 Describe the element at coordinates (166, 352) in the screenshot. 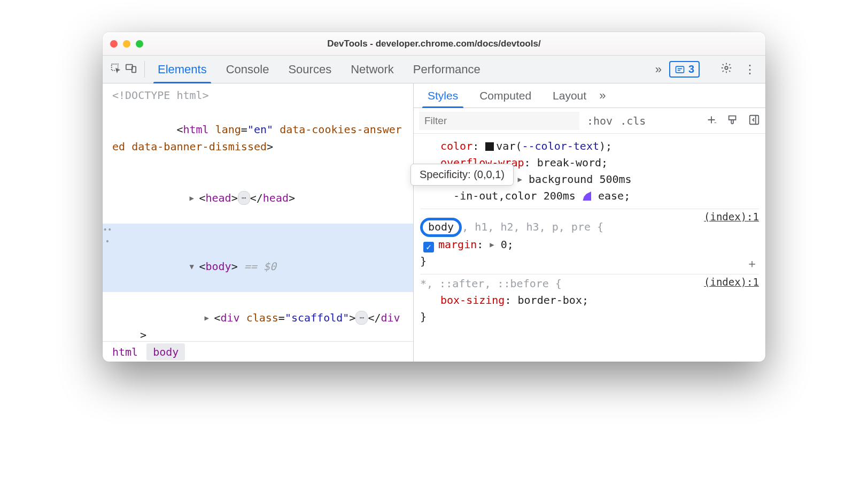

I see `crumb-body: body` at that location.